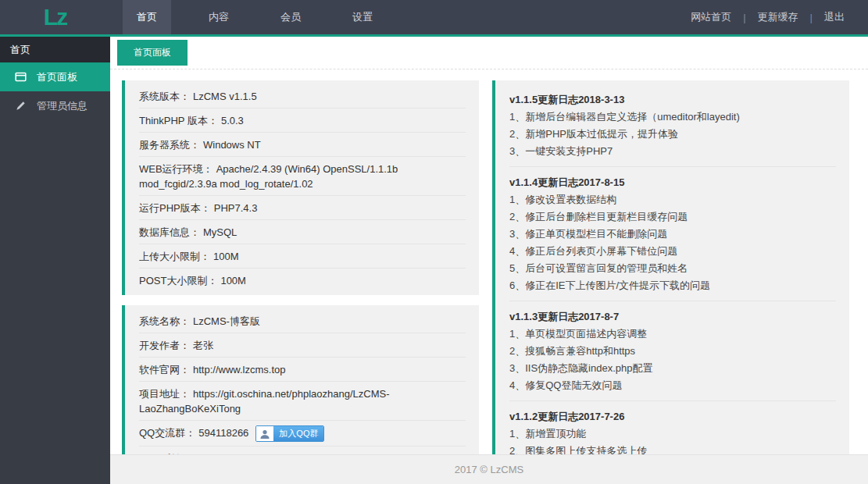 The height and width of the screenshot is (484, 868). What do you see at coordinates (302, 145) in the screenshot?
I see `info-row: 服务器系统：Windows NT` at bounding box center [302, 145].